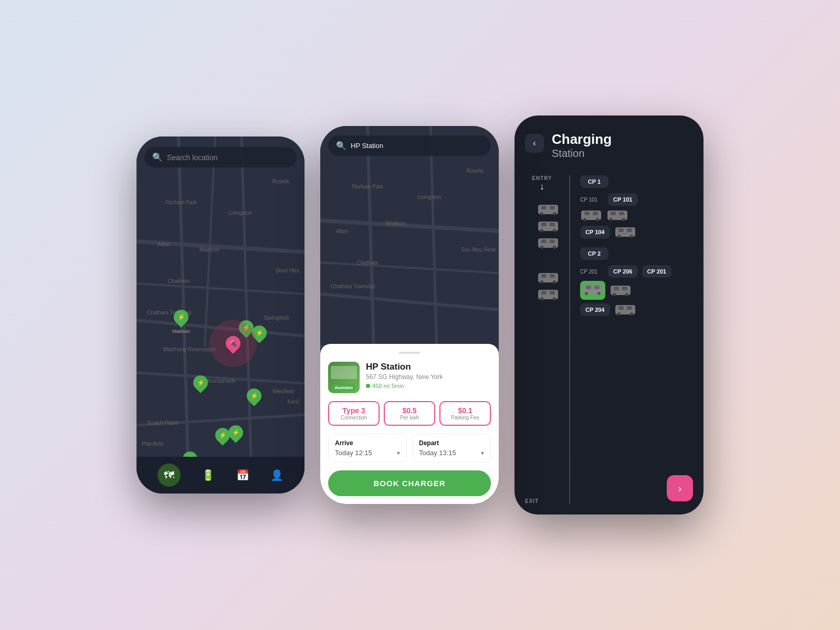 The image size is (840, 630). Describe the element at coordinates (609, 340) in the screenshot. I see `parking-layout: ENTRY ↓` at that location.